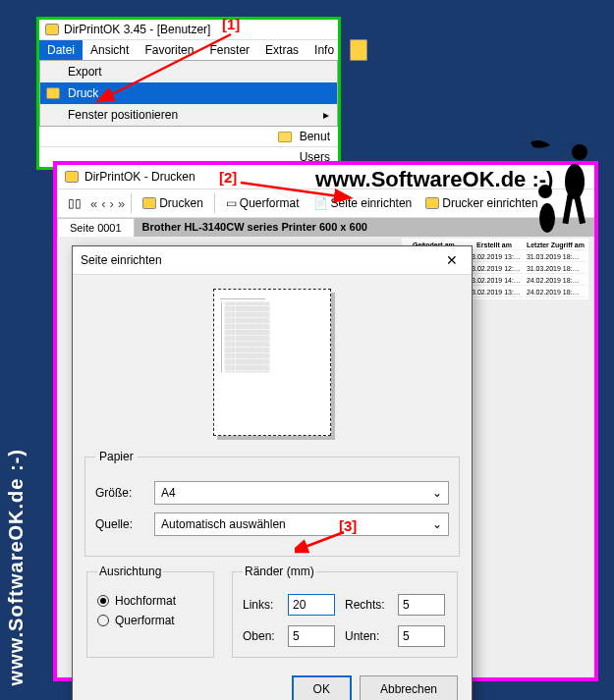 The width and height of the screenshot is (614, 700). I want to click on select-groesse: A4⌄, so click(302, 493).